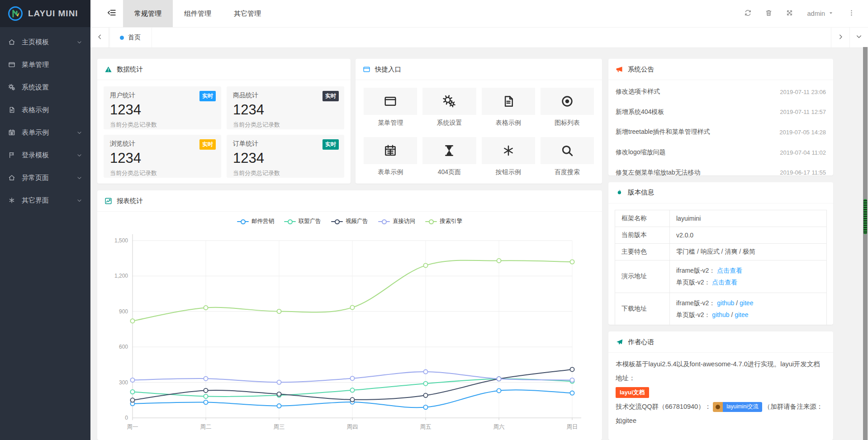 This screenshot has height=440, width=868. What do you see at coordinates (573, 427) in the screenshot?
I see `svg-text: 周日` at bounding box center [573, 427].